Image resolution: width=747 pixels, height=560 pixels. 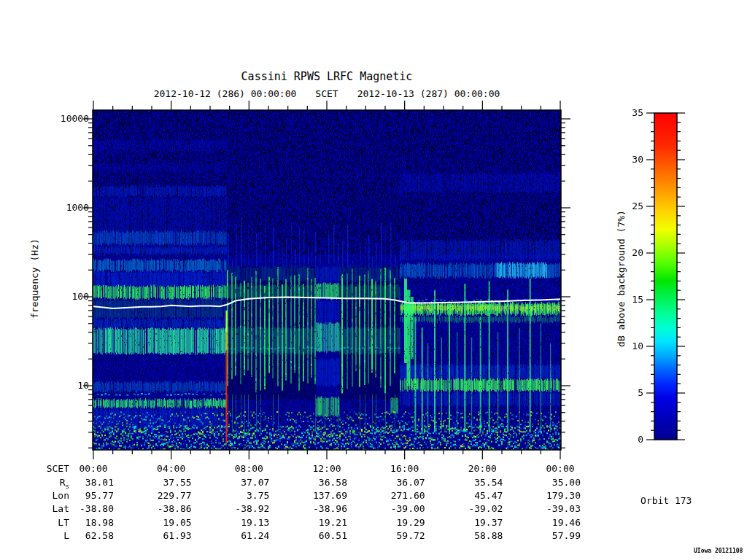 I want to click on subtitle-start-date: 2012-10-12 (286) 00:00:00, so click(x=225, y=93).